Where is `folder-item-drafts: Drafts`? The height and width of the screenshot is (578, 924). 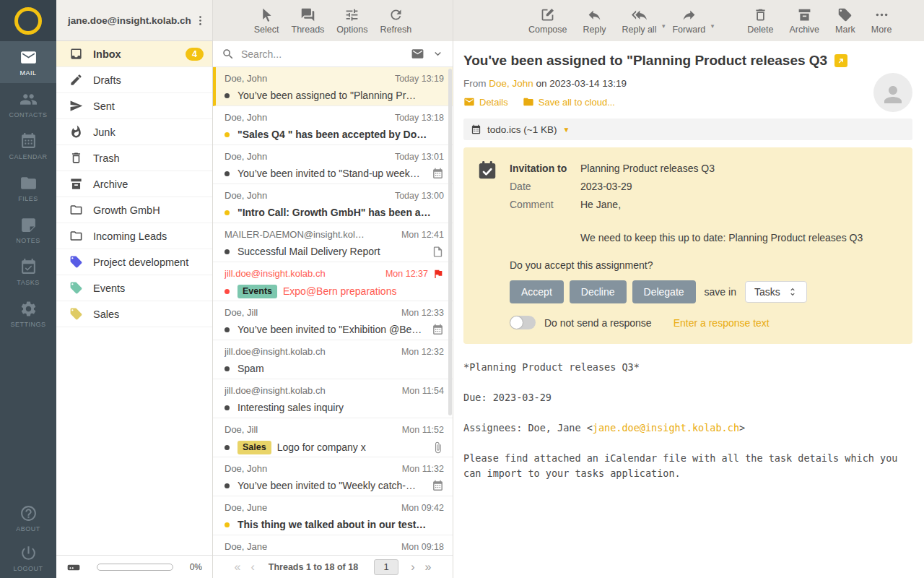 folder-item-drafts: Drafts is located at coordinates (134, 80).